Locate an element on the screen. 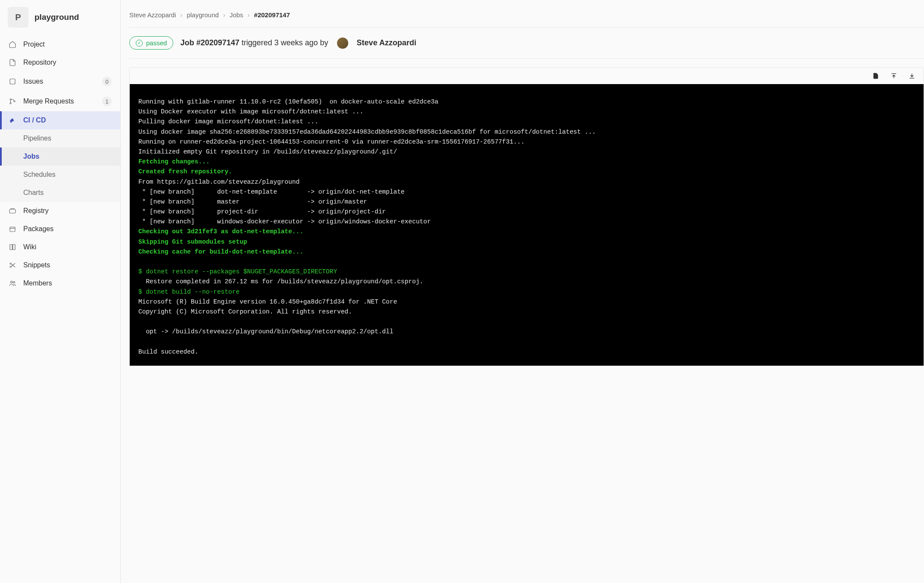 The image size is (924, 583). sidebar-item-wiki: Wiki is located at coordinates (60, 247).